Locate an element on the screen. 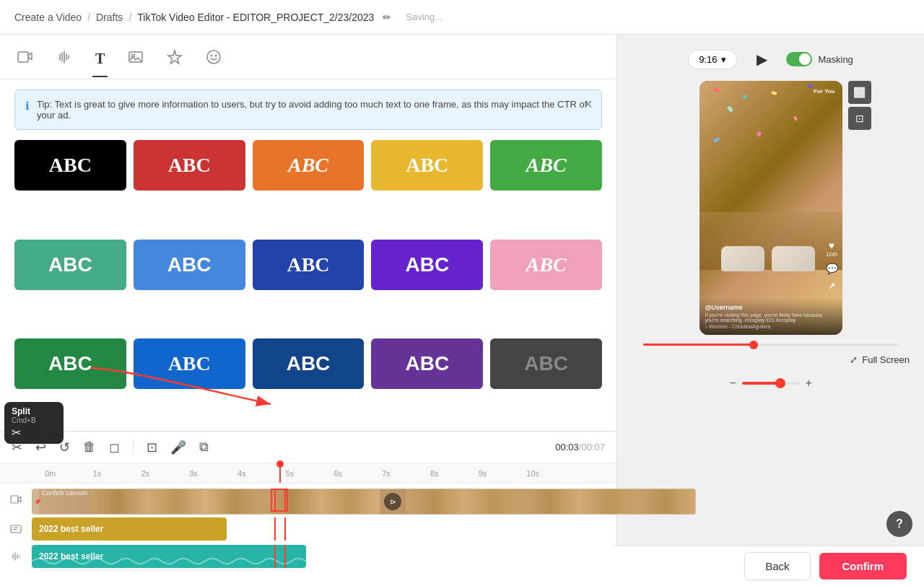 Image resolution: width=924 pixels, height=586 pixels. preview-progress-bar is located at coordinates (771, 345).